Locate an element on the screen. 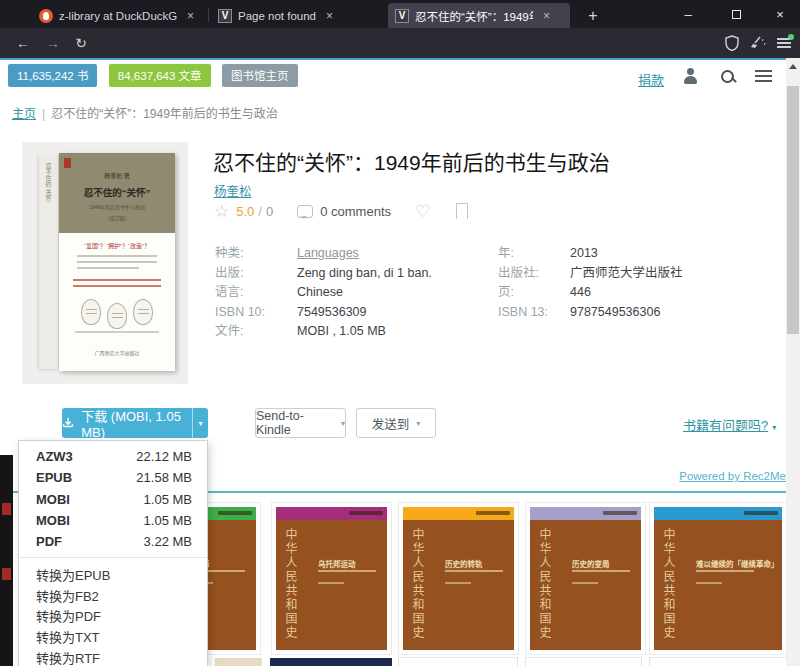  window-maximize-button is located at coordinates (736, 14).